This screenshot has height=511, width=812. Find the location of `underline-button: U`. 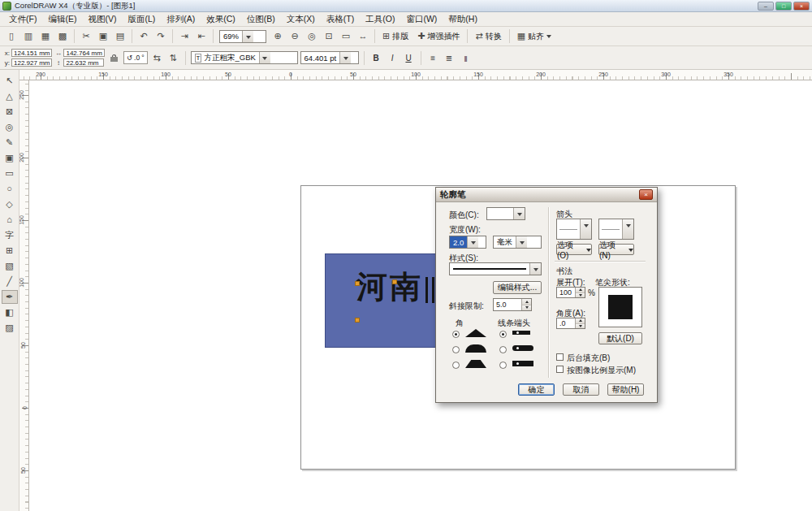

underline-button: U is located at coordinates (409, 58).